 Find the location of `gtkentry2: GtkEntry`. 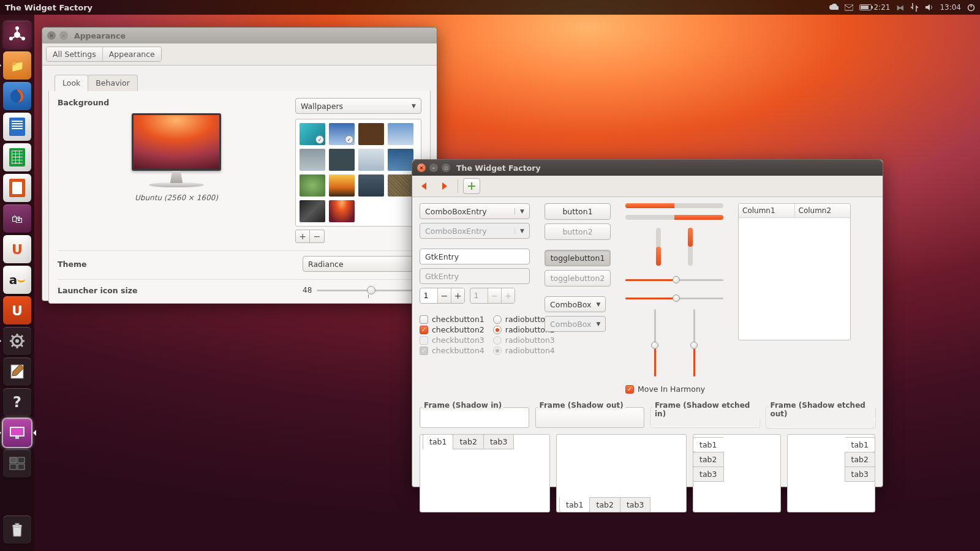

gtkentry2: GtkEntry is located at coordinates (475, 276).